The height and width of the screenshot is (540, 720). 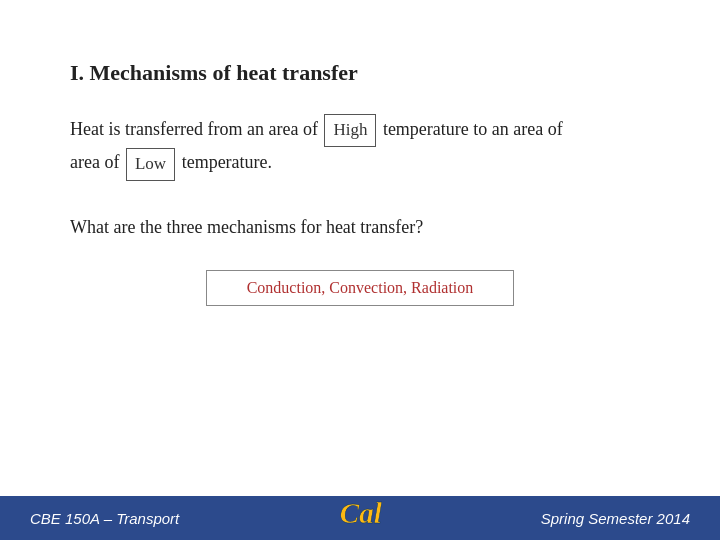 What do you see at coordinates (350, 130) in the screenshot?
I see `high-temperature-box: High` at bounding box center [350, 130].